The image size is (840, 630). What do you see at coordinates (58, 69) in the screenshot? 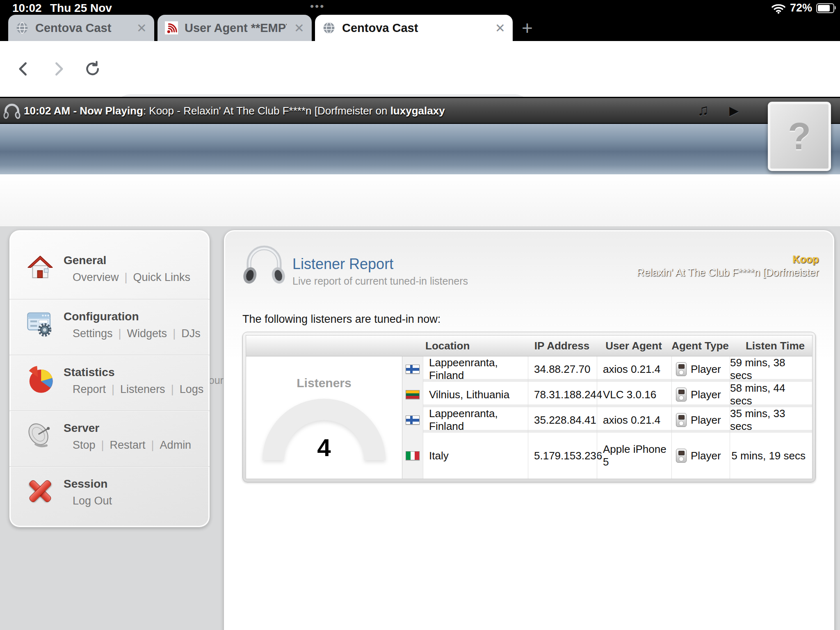
I see `forward-icon` at bounding box center [58, 69].